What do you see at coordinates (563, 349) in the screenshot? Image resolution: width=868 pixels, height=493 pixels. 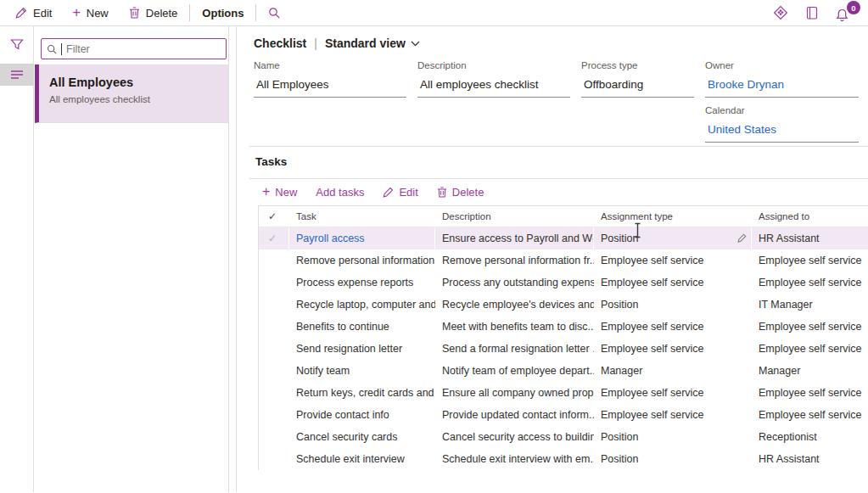 I see `table-row: Send resignation letterSend a formal res…` at bounding box center [563, 349].